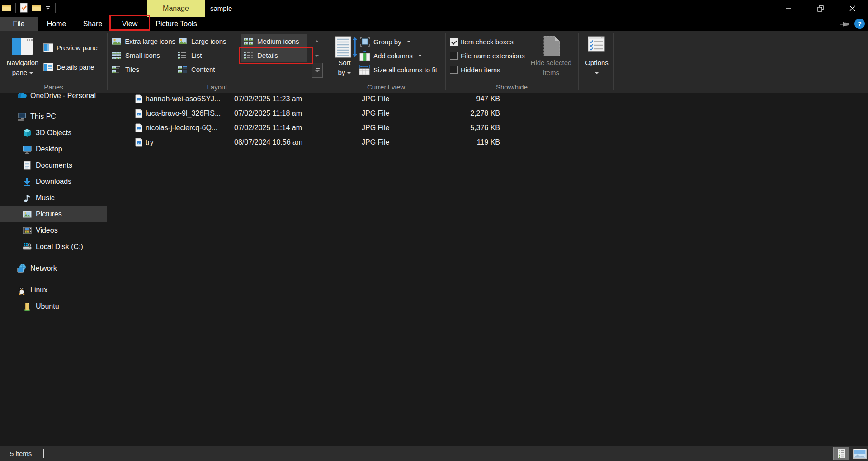 This screenshot has height=461, width=868. What do you see at coordinates (53, 214) in the screenshot?
I see `sidebar-item-pictures: Pictures` at bounding box center [53, 214].